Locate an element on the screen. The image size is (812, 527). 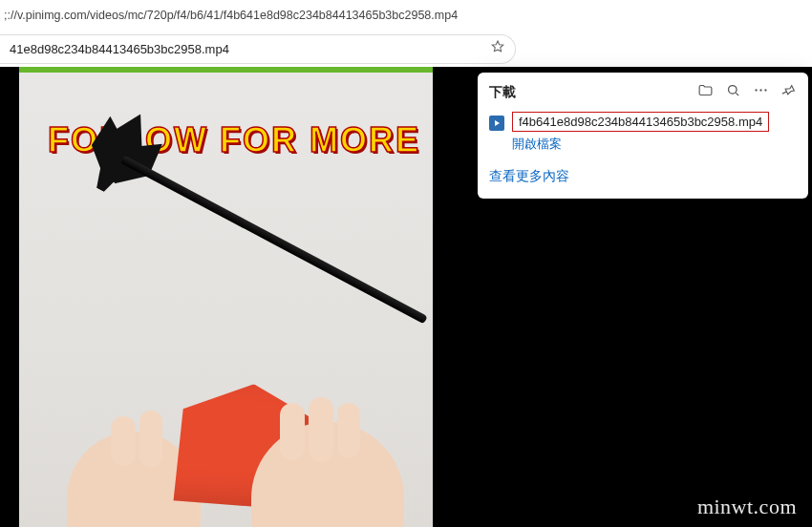
more-icon is located at coordinates (760, 92).